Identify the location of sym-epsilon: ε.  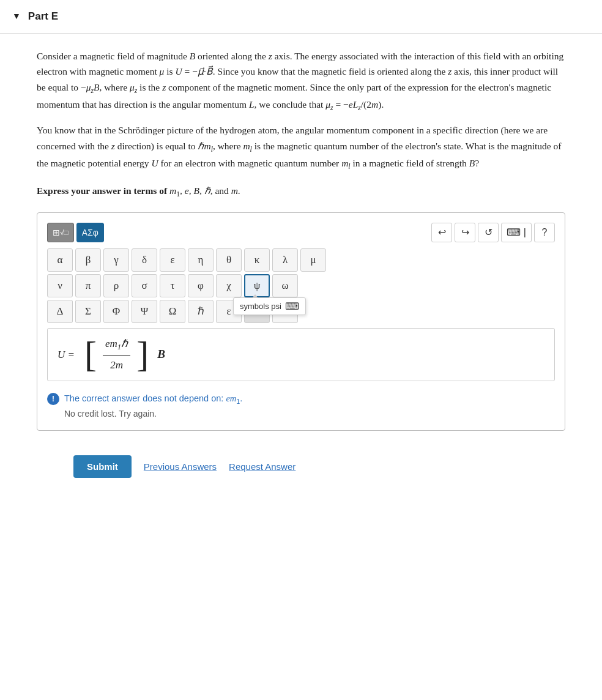
(173, 260).